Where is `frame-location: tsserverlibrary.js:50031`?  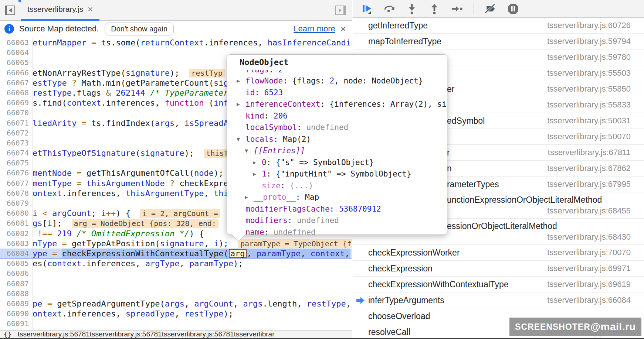 frame-location: tsserverlibrary.js:50031 is located at coordinates (589, 121).